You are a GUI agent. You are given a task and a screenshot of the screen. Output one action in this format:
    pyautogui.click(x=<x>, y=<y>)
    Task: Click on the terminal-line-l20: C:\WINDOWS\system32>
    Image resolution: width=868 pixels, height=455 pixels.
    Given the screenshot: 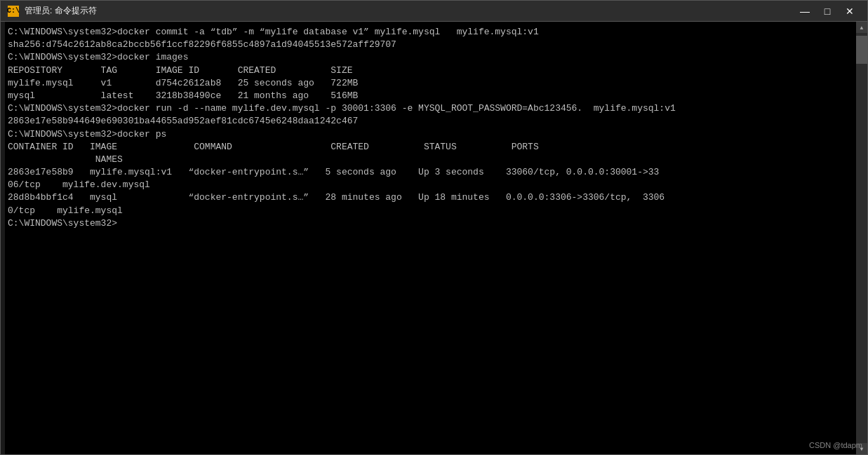 What is the action you would take?
    pyautogui.click(x=431, y=224)
    